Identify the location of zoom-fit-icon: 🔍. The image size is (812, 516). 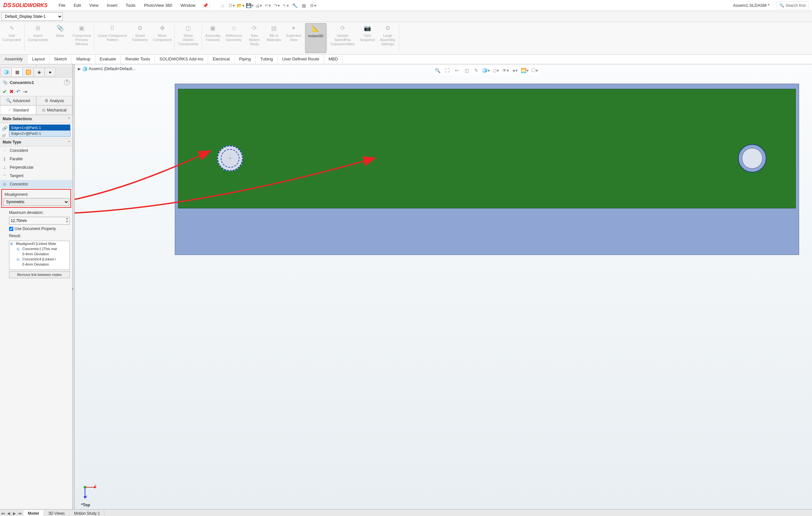
(438, 70).